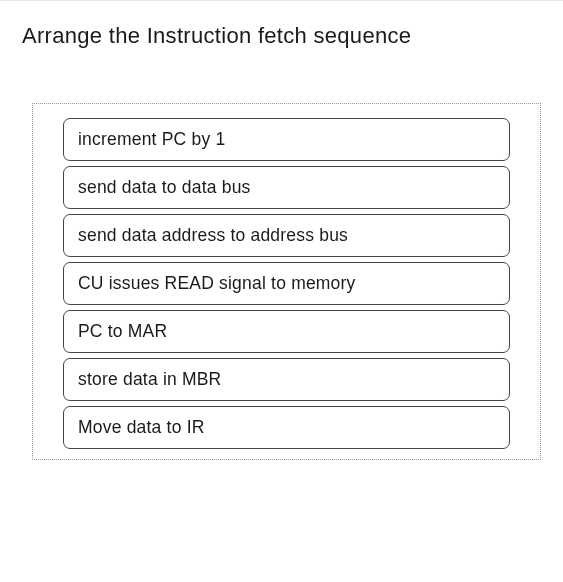 The width and height of the screenshot is (563, 582). Describe the element at coordinates (286, 188) in the screenshot. I see `sortable-item: send data to data bus` at that location.